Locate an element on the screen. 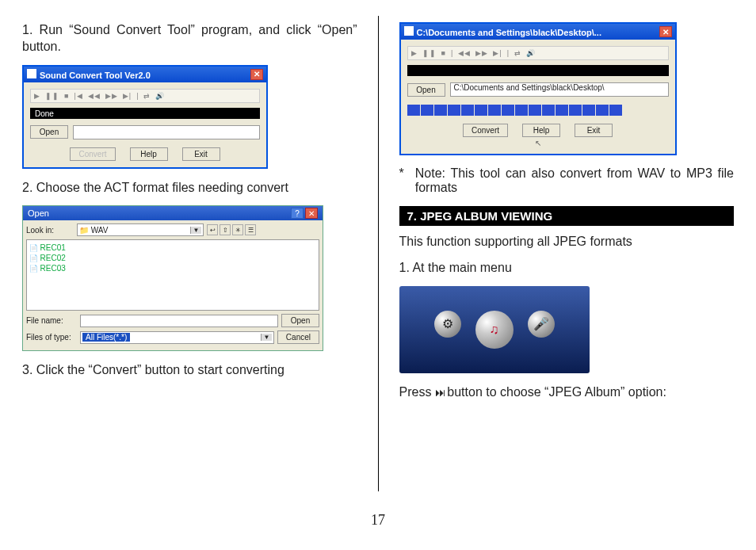 Image resolution: width=756 pixels, height=550 pixels. lookin-combo: 📁 WAV ▼ is located at coordinates (140, 230).